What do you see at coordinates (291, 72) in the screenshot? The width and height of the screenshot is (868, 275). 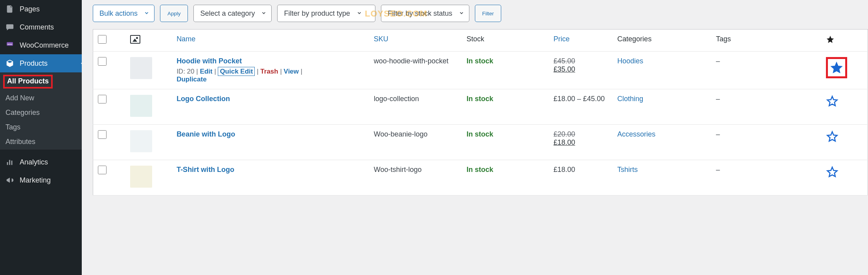 I see `view-link: View` at bounding box center [291, 72].